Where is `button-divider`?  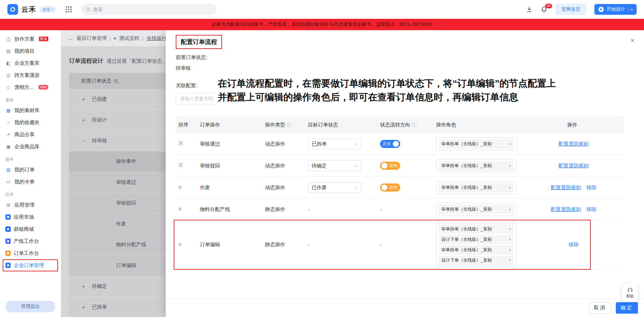
button-divider is located at coordinates (628, 9).